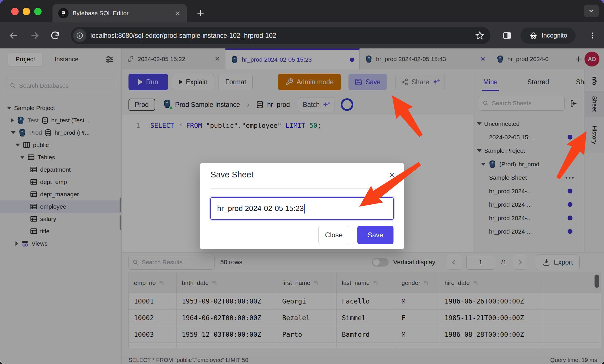 The image size is (604, 364). What do you see at coordinates (55, 36) in the screenshot?
I see `reload-icon` at bounding box center [55, 36].